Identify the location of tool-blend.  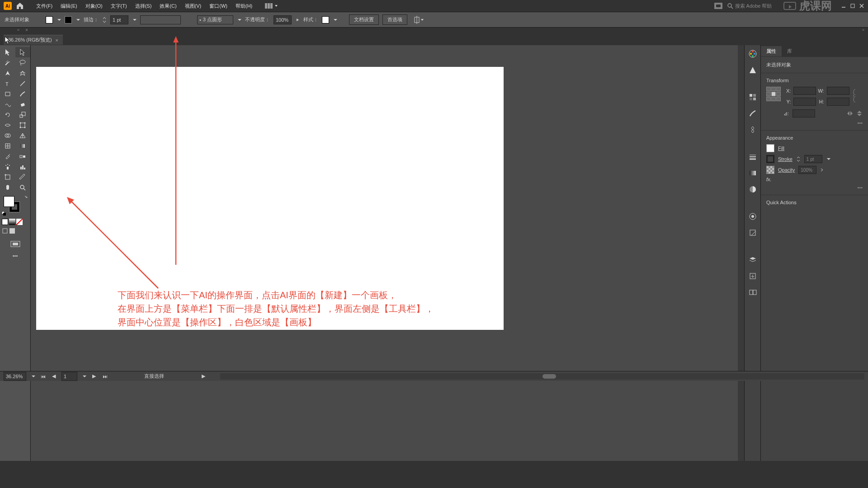
(23, 156).